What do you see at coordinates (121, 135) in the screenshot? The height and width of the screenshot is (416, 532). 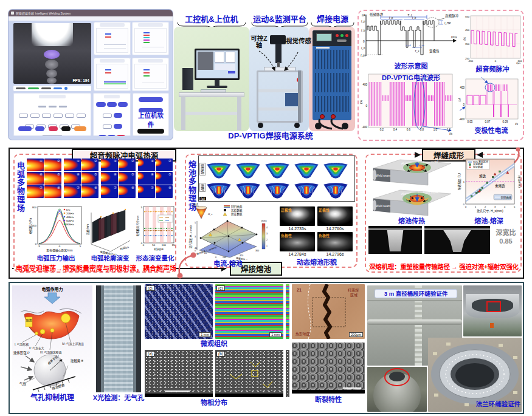 I see `motion-stop-button` at bounding box center [121, 135].